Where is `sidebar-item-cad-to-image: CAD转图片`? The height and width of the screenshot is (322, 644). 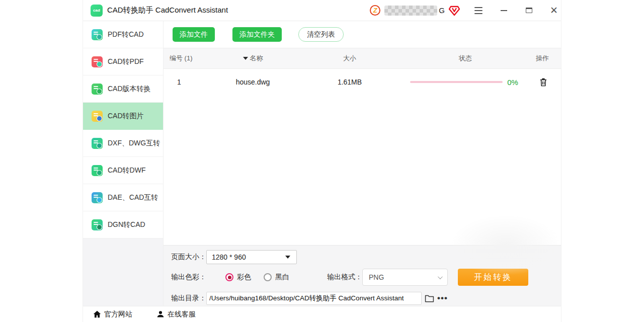
sidebar-item-cad-to-image: CAD转图片 is located at coordinates (123, 116).